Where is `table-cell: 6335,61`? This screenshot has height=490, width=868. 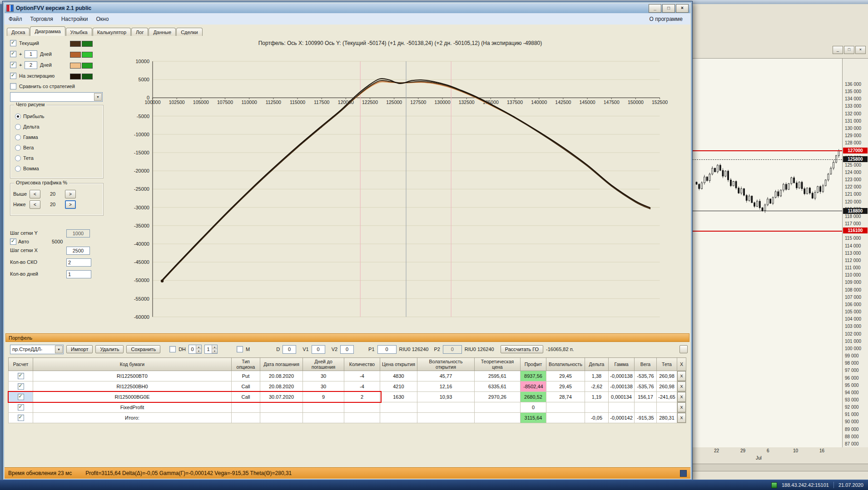
table-cell: 6335,61 is located at coordinates (498, 387).